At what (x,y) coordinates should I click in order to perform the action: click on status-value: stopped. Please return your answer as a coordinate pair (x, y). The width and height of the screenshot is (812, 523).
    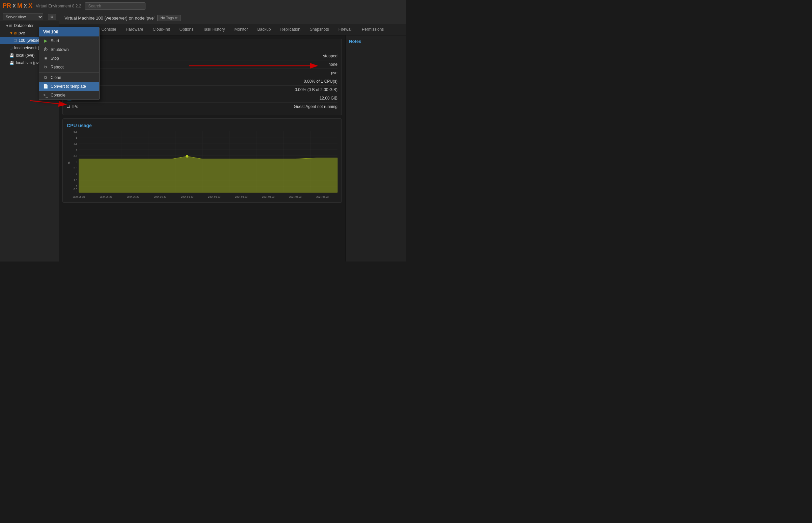
    Looking at the image, I should click on (229, 56).